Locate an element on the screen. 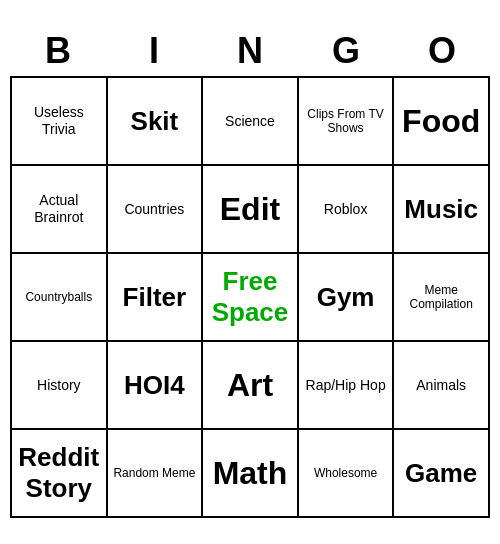  cell-text-3-0: History is located at coordinates (59, 386).